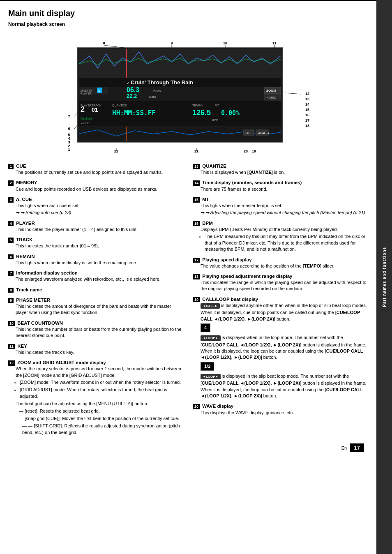 This screenshot has height=554, width=392. I want to click on svg-text: PLAYER, so click(86, 94).